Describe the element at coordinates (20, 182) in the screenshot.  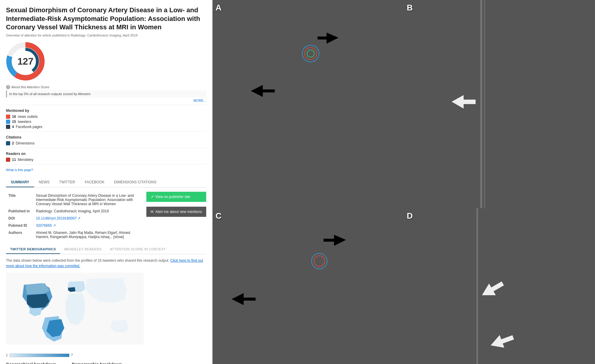
I see `tab-summary: SUMMARY` at that location.